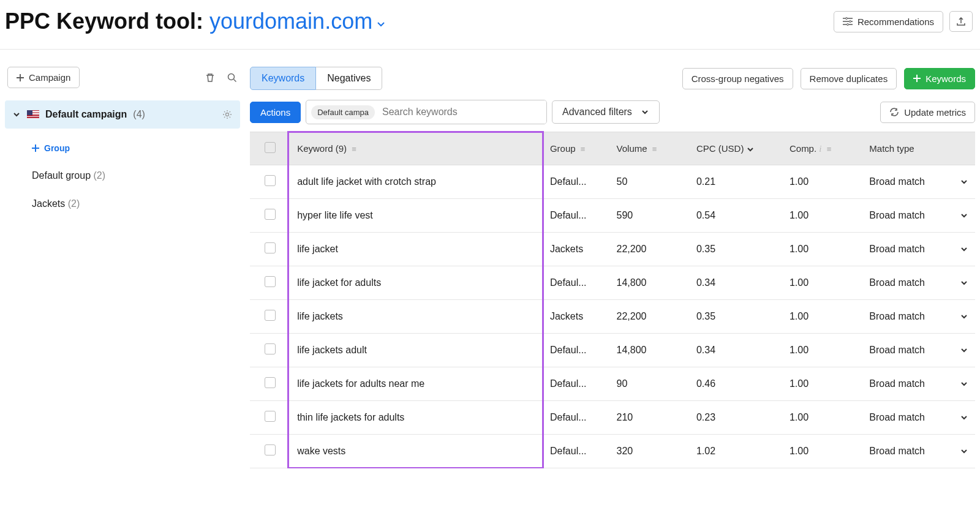  What do you see at coordinates (298, 21) in the screenshot?
I see `domain-selector: yourdomain.com` at bounding box center [298, 21].